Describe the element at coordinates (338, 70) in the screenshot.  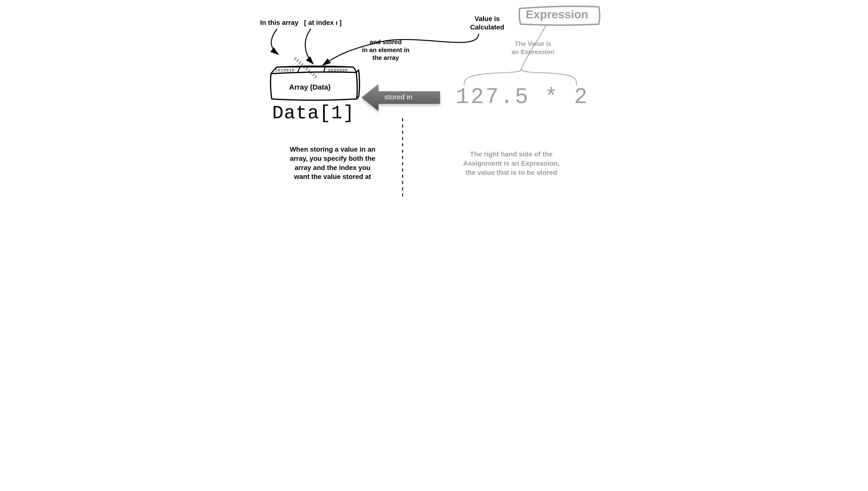
I see `bits-right: 0000000` at that location.